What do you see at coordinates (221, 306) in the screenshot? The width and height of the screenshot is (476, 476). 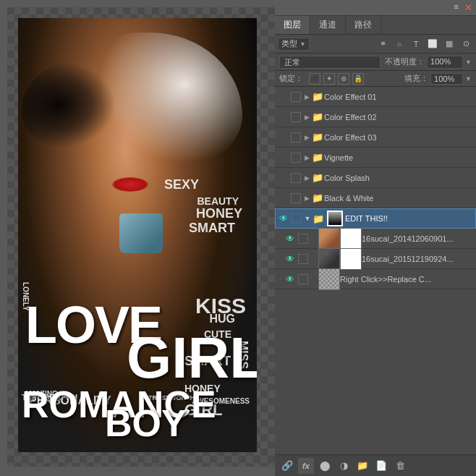 I see `word-kiss: KISS` at bounding box center [221, 306].